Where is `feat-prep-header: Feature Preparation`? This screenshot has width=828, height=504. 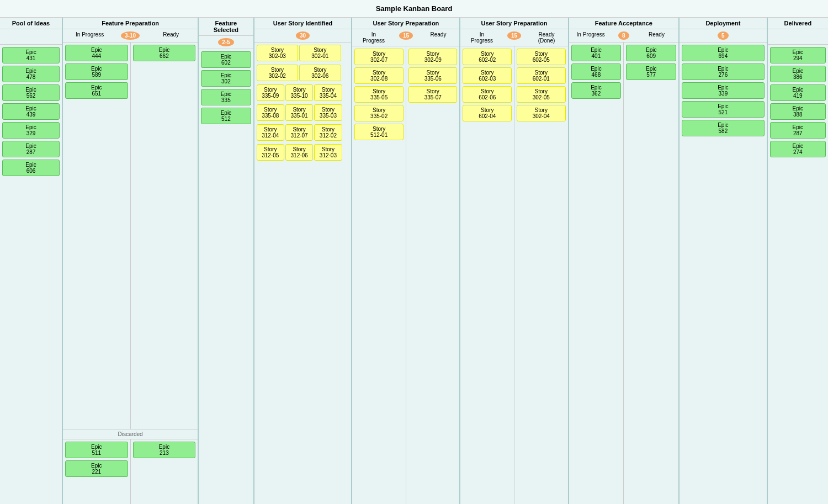 feat-prep-header: Feature Preparation is located at coordinates (130, 23).